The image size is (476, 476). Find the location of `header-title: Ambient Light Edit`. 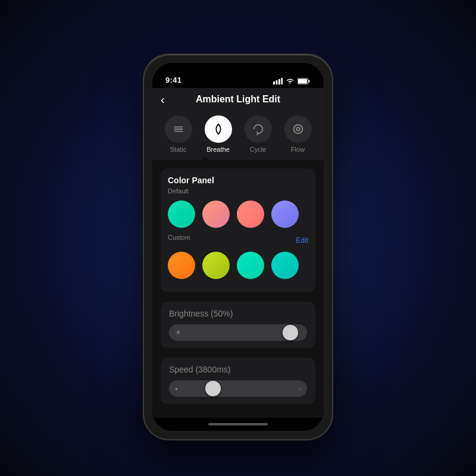

header-title: Ambient Light Edit is located at coordinates (238, 99).